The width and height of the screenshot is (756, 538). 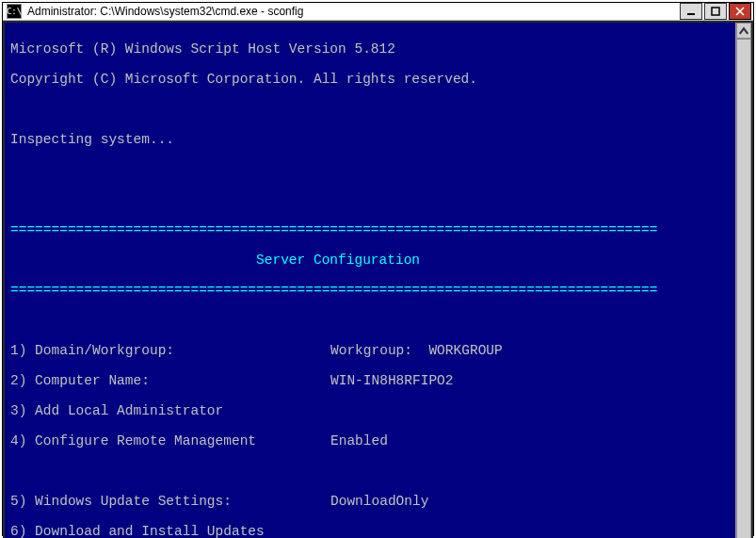 I want to click on menu-item: 1) Domain/Workgroup:Workgroup: WORKGROUP, so click(x=370, y=351).